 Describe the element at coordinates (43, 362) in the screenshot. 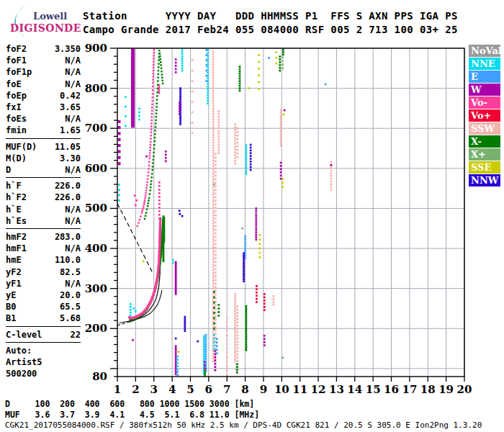

I see `autoscaler-line: Artist5` at that location.